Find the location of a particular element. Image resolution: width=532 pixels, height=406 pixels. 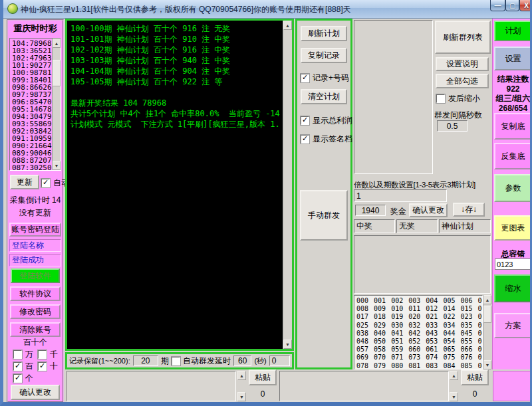

right-updown: ▲ ▼ is located at coordinates (454, 386).